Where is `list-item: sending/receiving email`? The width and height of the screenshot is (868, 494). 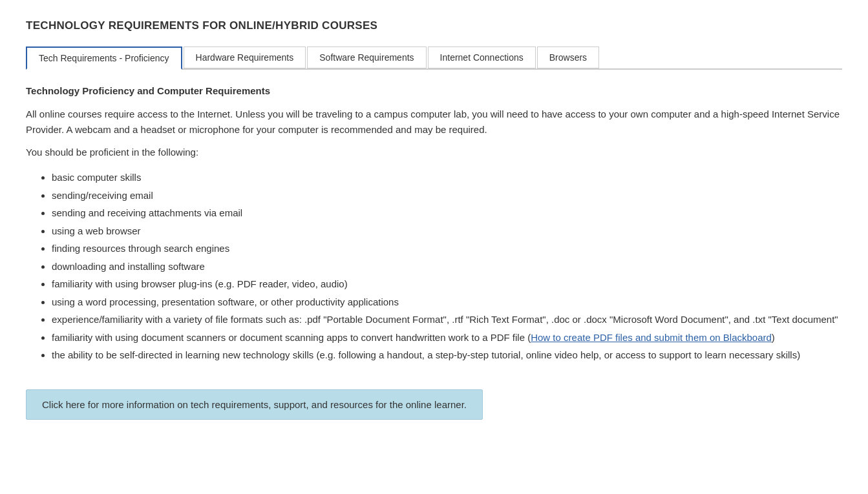
list-item: sending/receiving email is located at coordinates (447, 196).